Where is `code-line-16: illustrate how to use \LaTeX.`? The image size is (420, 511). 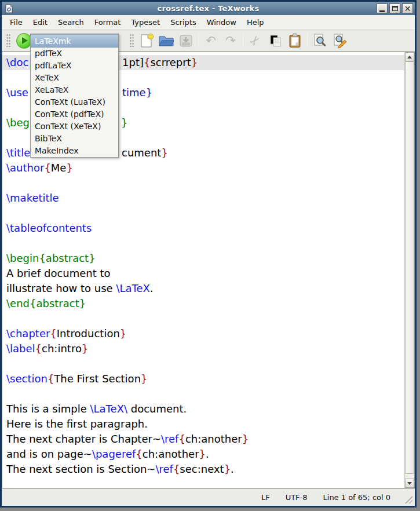
code-line-16: illustrate how to use \LaTeX. is located at coordinates (203, 289).